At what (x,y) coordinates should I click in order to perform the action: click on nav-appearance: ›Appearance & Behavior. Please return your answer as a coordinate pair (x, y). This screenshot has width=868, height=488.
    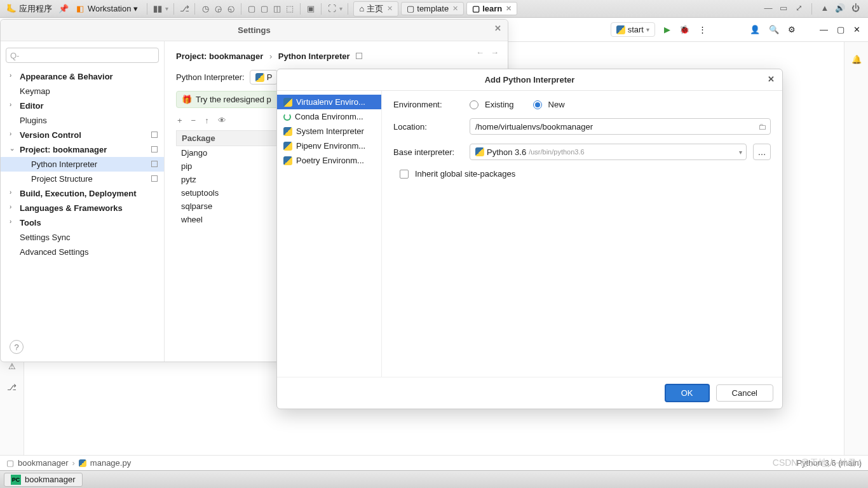
    Looking at the image, I should click on (83, 76).